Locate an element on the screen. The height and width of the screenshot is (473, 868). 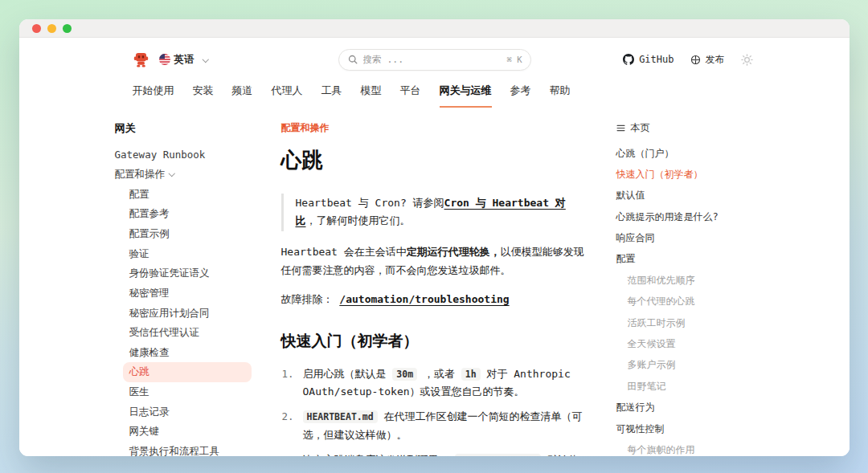
search-input is located at coordinates (432, 59).